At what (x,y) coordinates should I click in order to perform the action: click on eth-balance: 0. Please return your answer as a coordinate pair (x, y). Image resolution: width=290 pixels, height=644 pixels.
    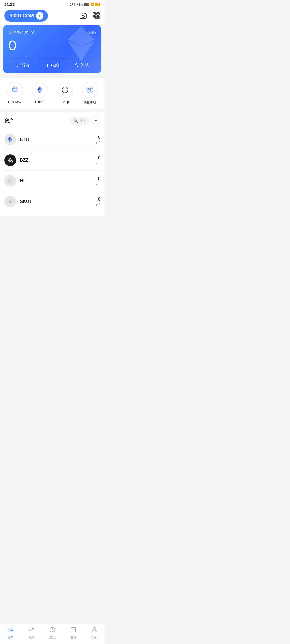
    Looking at the image, I should click on (98, 137).